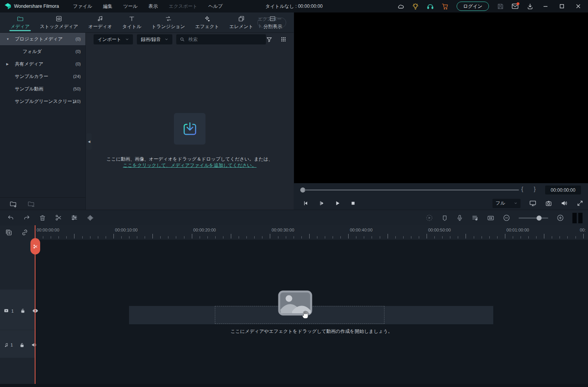 This screenshot has width=588, height=387. What do you see at coordinates (20, 23) in the screenshot?
I see `tab-media: メディア` at bounding box center [20, 23].